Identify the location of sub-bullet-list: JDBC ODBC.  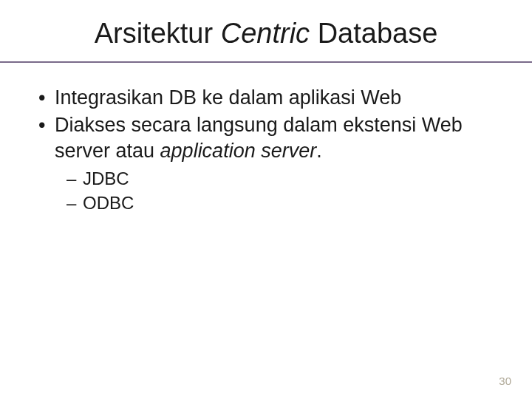
(284, 191).